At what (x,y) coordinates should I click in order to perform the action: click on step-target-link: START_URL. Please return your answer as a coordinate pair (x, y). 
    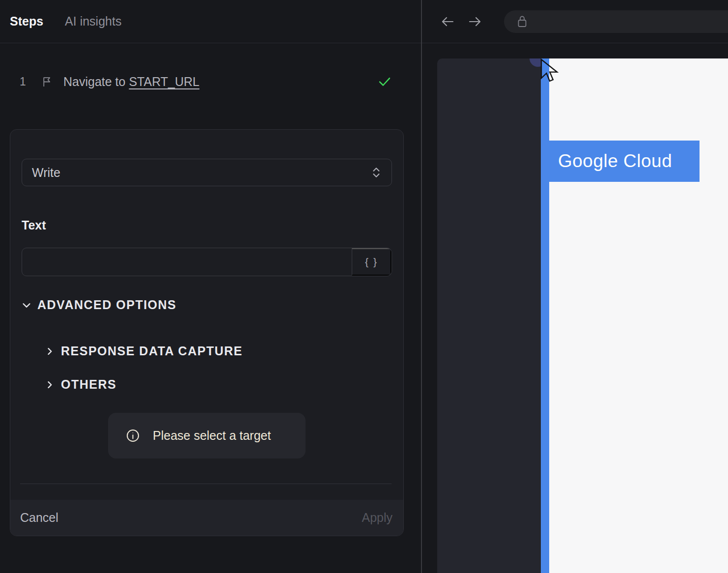
    Looking at the image, I should click on (164, 82).